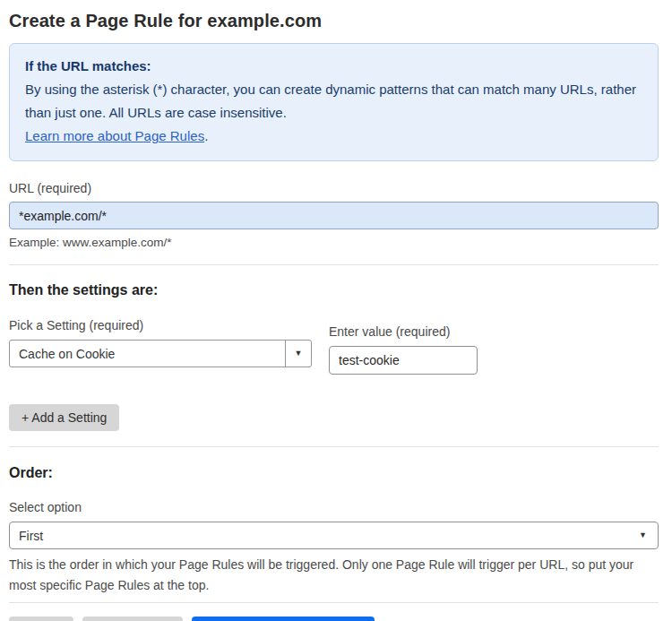  Describe the element at coordinates (160, 325) in the screenshot. I see `pick-setting-label: Pick a Setting (required)` at that location.